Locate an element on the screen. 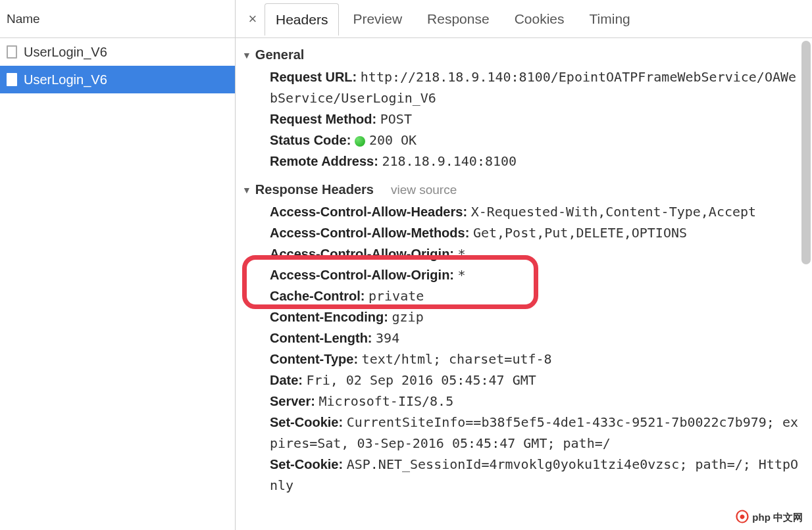  header-key: Date: is located at coordinates (288, 380).